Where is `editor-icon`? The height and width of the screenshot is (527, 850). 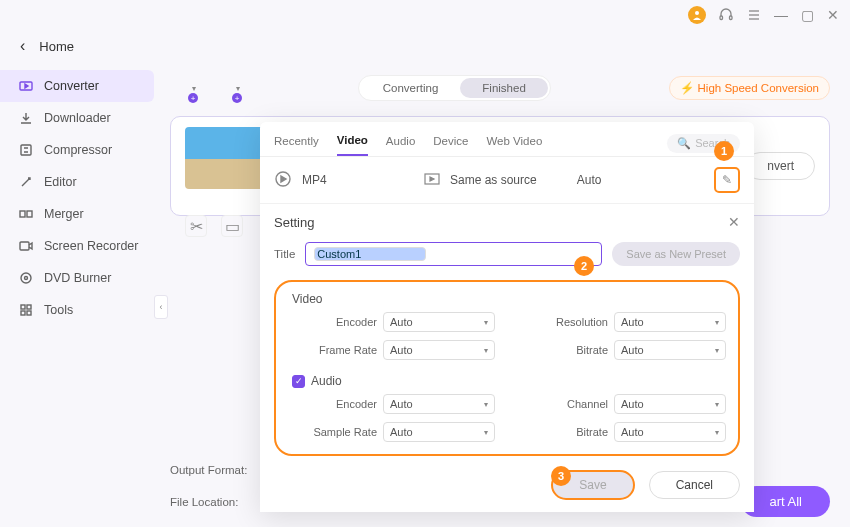
editor-icon is located at coordinates (26, 182).